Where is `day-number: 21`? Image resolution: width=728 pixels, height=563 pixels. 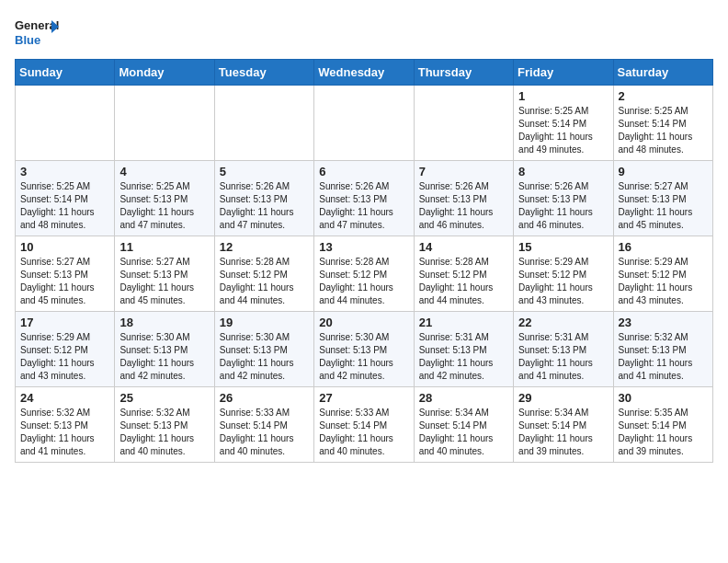 day-number: 21 is located at coordinates (463, 322).